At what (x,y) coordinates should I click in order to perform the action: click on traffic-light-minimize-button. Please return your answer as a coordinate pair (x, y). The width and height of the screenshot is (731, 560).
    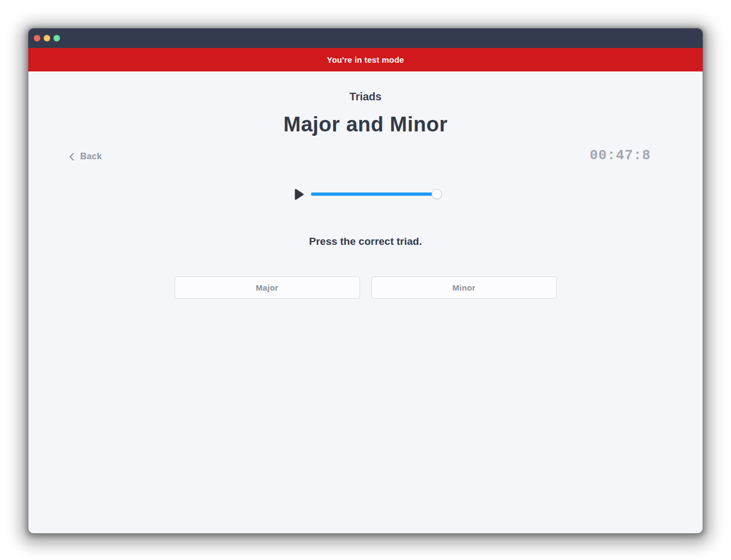
    Looking at the image, I should click on (47, 38).